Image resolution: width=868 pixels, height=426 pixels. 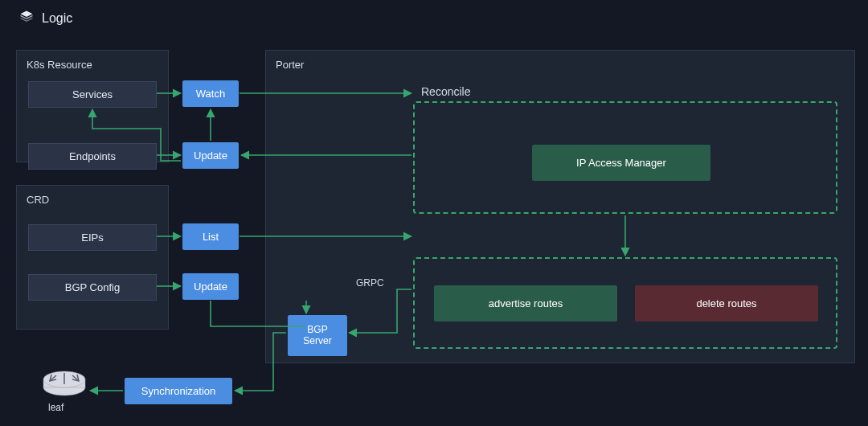 I want to click on crd-panel: CRD EIPs BGP Config, so click(x=92, y=257).